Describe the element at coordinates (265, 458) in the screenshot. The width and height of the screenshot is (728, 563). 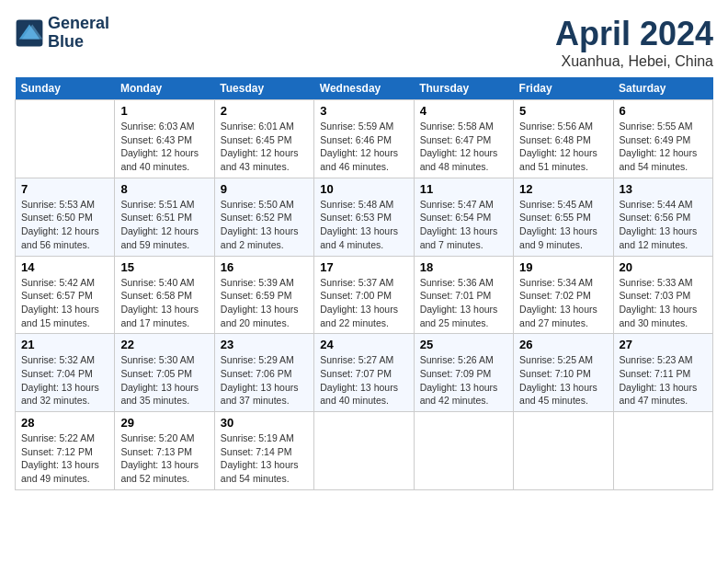
I see `day-info: Sunrise: 5:19 AMSunset: 7:14 PMDaylight:…` at that location.